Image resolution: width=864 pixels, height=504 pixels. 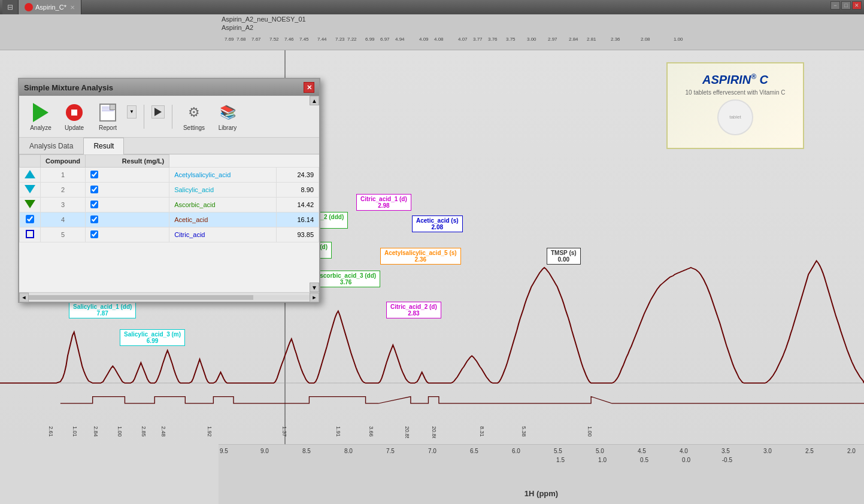 What do you see at coordinates (42, 7) in the screenshot?
I see `tabs-container: ⊟ Aspirin_C* ✕` at bounding box center [42, 7].